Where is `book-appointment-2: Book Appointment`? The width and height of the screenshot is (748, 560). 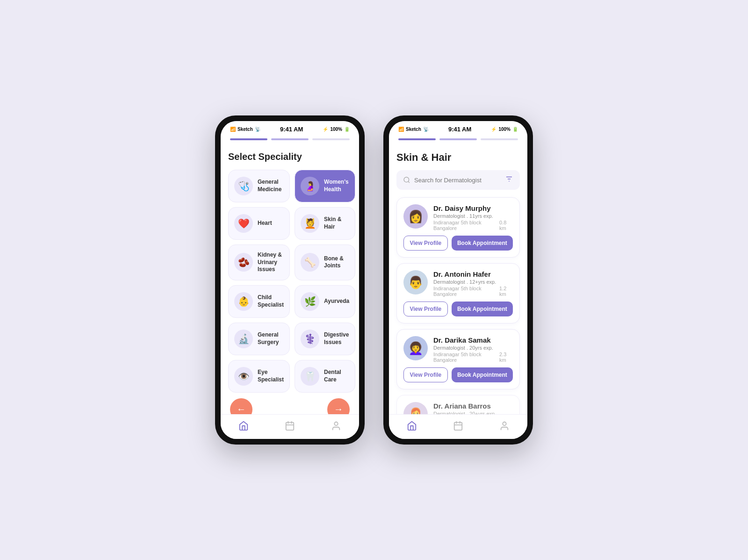
book-appointment-2: Book Appointment is located at coordinates (482, 375).